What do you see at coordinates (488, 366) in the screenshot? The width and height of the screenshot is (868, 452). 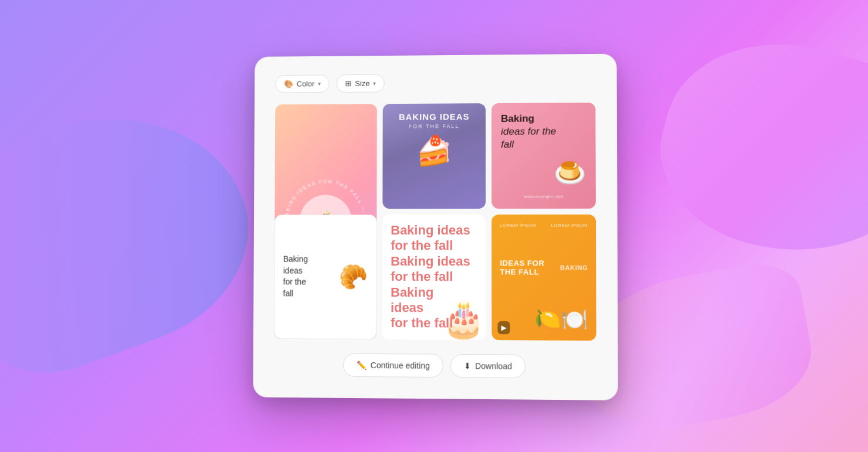 I see `download-button: ⬇ Download` at bounding box center [488, 366].